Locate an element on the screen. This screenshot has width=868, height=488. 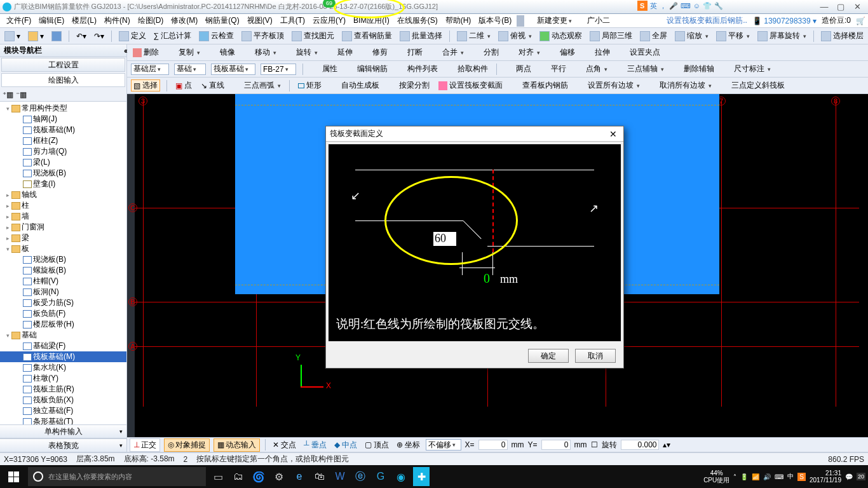
tree-item: 现浇板(B) is located at coordinates (64, 173).